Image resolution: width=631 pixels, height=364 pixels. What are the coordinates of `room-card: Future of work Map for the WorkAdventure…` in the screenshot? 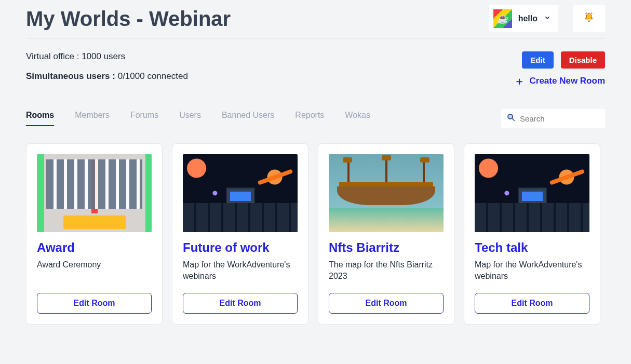 It's located at (240, 234).